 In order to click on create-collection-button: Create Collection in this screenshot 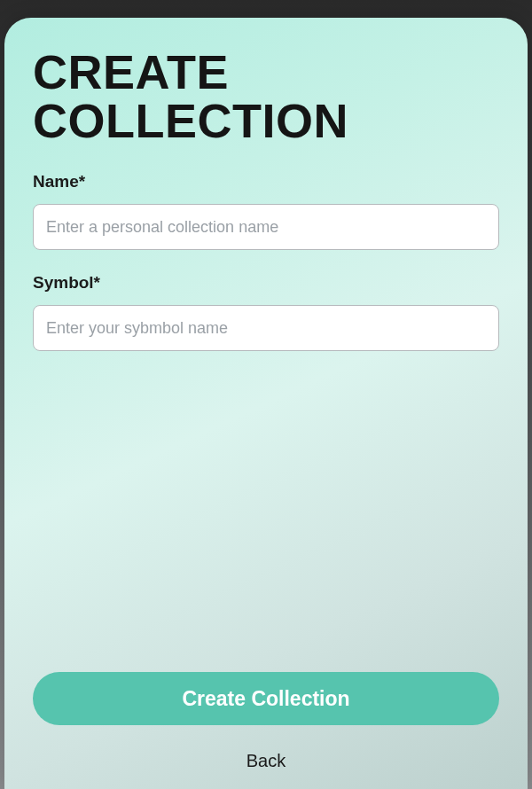, I will do `click(266, 699)`.